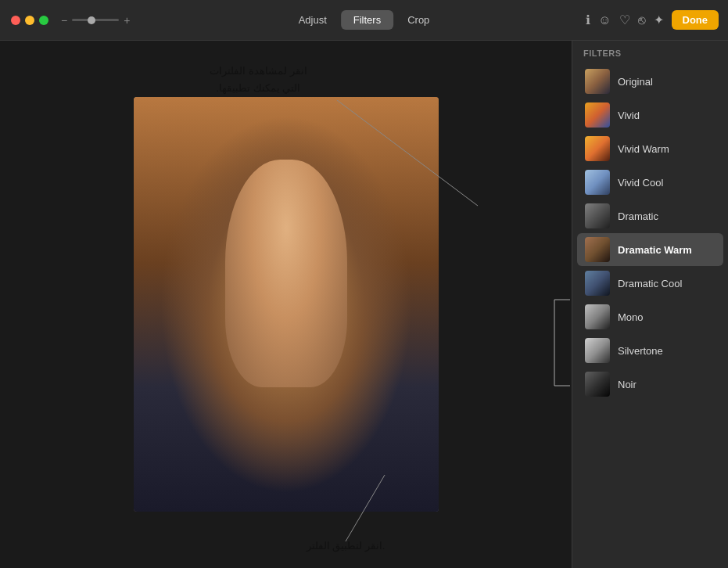  Describe the element at coordinates (651, 52) in the screenshot. I see `filters-header: FILTERS` at that location.